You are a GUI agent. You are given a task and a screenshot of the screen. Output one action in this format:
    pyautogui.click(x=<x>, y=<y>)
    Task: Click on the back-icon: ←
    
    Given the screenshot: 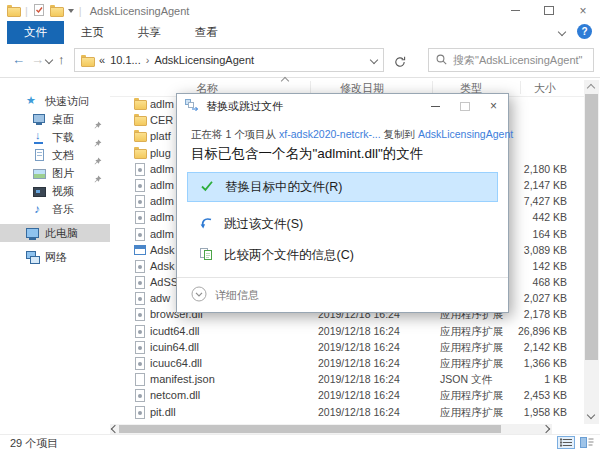 What is the action you would take?
    pyautogui.click(x=18, y=60)
    